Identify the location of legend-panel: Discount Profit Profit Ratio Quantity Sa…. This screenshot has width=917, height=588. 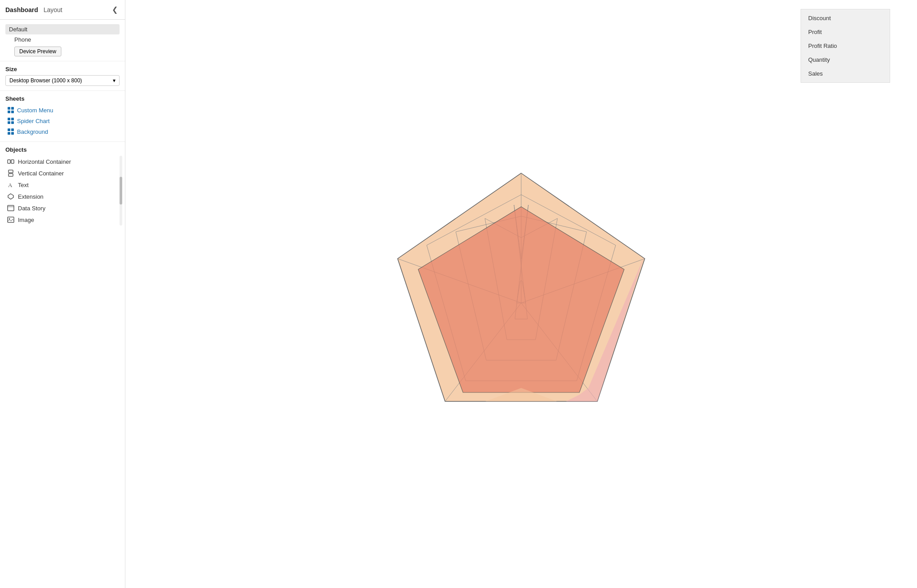
(845, 46).